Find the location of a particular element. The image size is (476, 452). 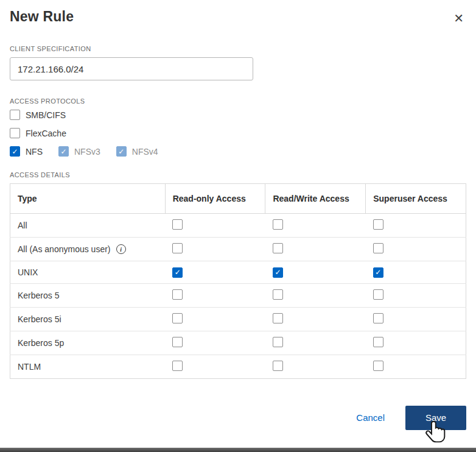

protocol-row: SMB/CIFS is located at coordinates (238, 115).